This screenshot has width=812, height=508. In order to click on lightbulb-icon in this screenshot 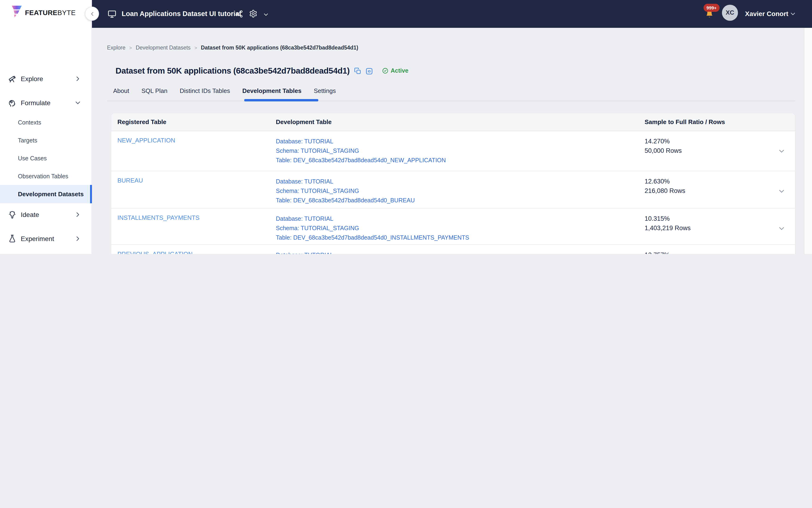, I will do `click(12, 215)`.